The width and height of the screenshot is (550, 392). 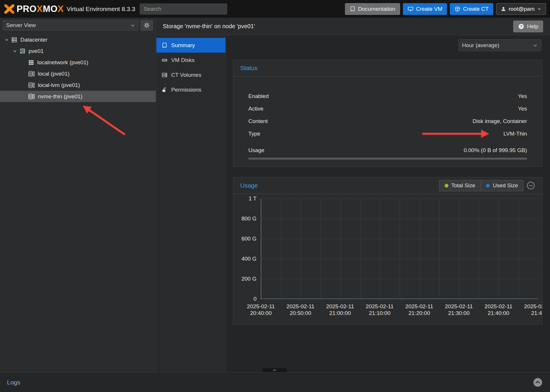 I want to click on create-vm-label: Create VM, so click(x=429, y=9).